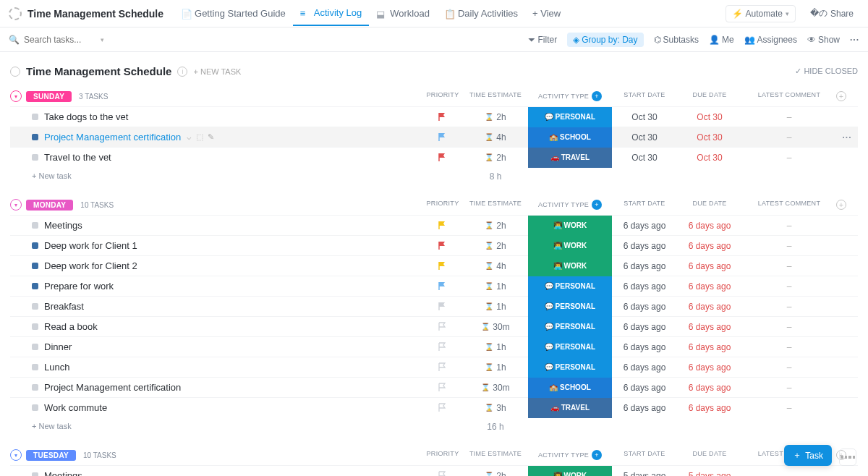 The image size is (868, 476). I want to click on tab-daily-activities: 📋Daily Activities, so click(481, 13).